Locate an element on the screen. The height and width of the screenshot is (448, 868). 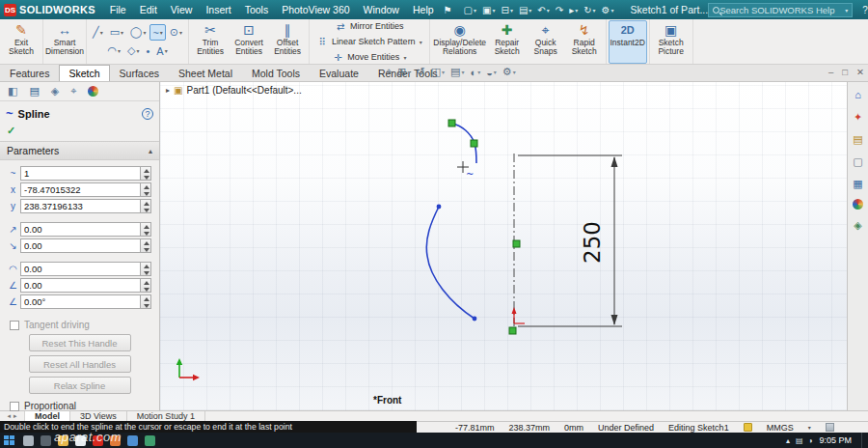
tab-sheet-metal: Sheet Metal is located at coordinates (205, 73).